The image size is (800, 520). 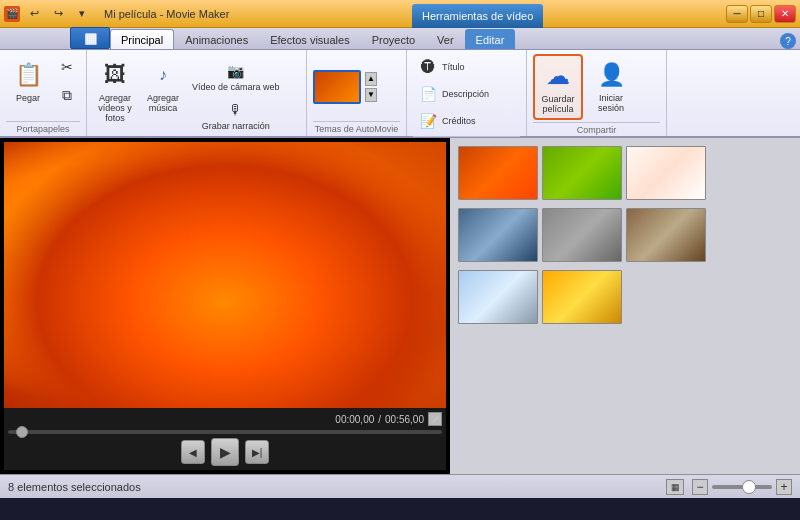 I want to click on video-photos-icon: 🖼, so click(x=115, y=75).